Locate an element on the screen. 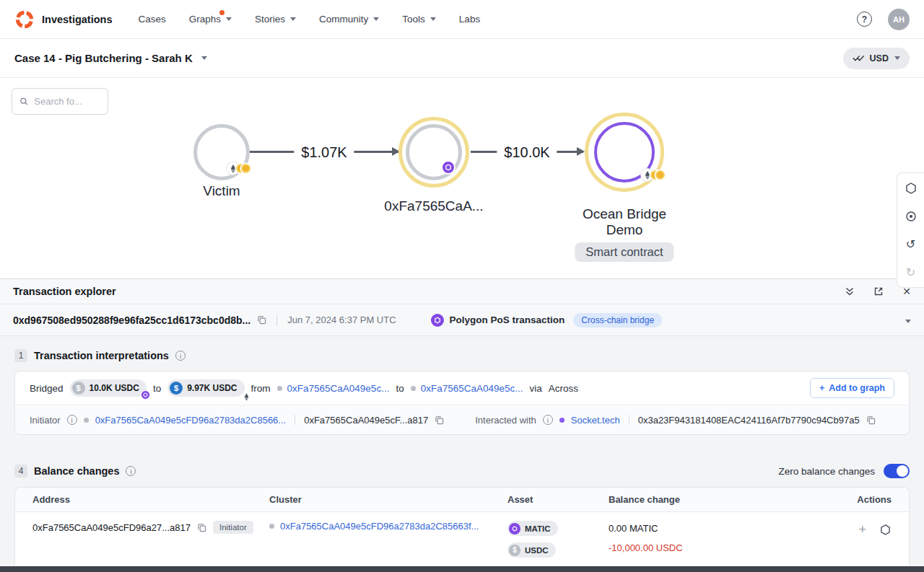  currency-selector: USD is located at coordinates (876, 58).